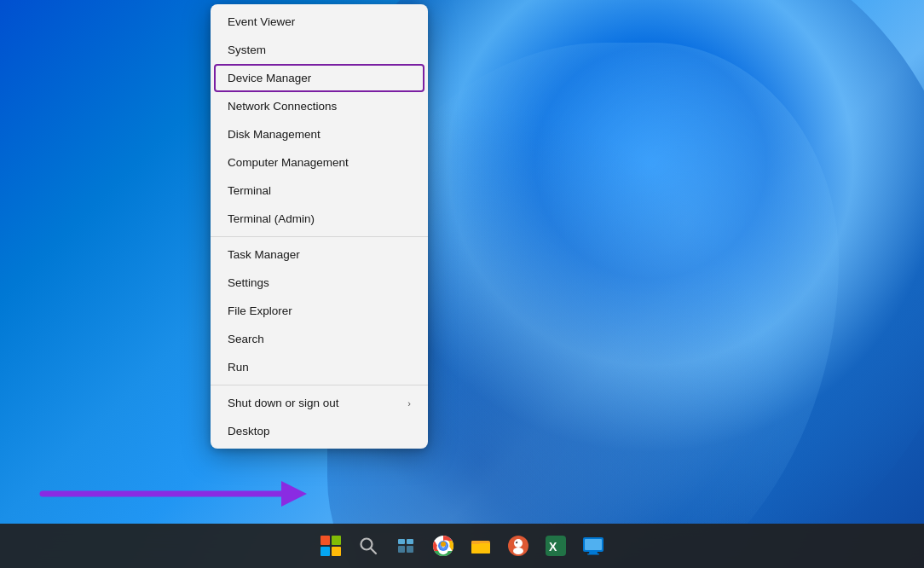 The height and width of the screenshot is (568, 924). What do you see at coordinates (274, 135) in the screenshot?
I see `menu-item-label: Disk Management` at bounding box center [274, 135].